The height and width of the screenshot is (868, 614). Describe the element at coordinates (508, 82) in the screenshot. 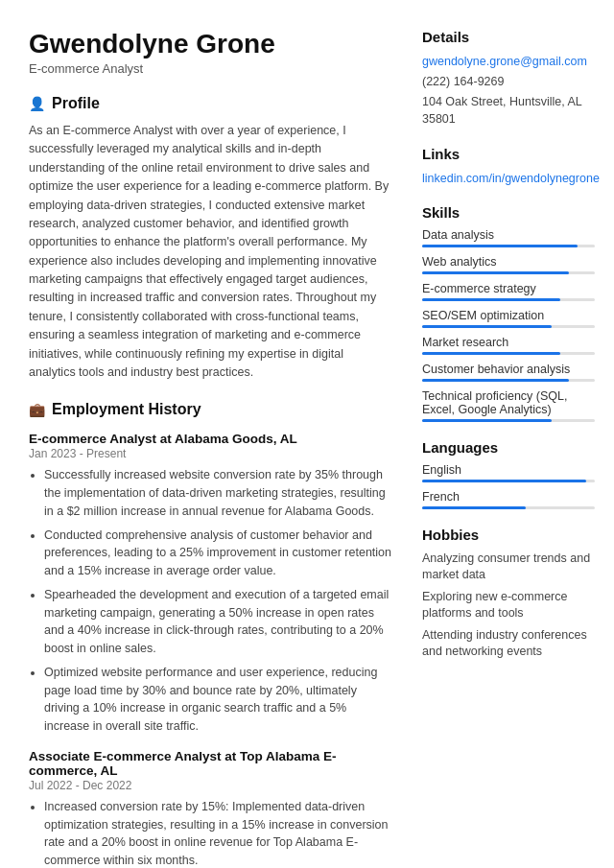

I see `detail-phone: (222) 164-9269` at that location.